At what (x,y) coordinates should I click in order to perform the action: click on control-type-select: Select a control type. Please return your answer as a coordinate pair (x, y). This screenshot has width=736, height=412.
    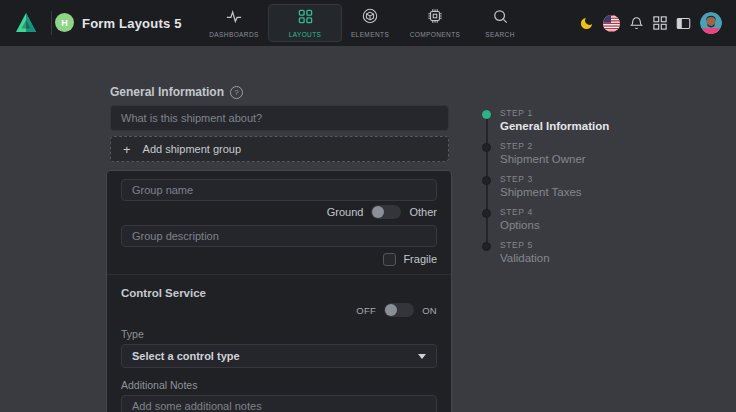
    Looking at the image, I should click on (279, 356).